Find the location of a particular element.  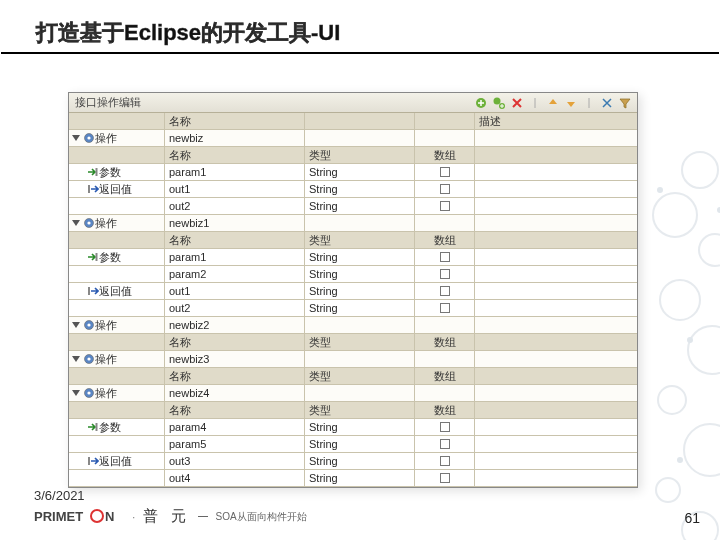

cell-name: param5 is located at coordinates (235, 444).